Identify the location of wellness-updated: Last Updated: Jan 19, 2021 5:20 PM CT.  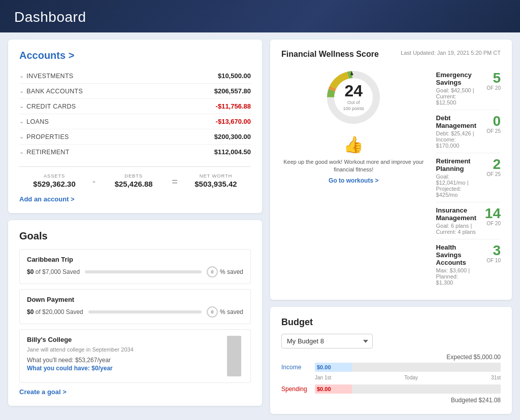
(451, 53).